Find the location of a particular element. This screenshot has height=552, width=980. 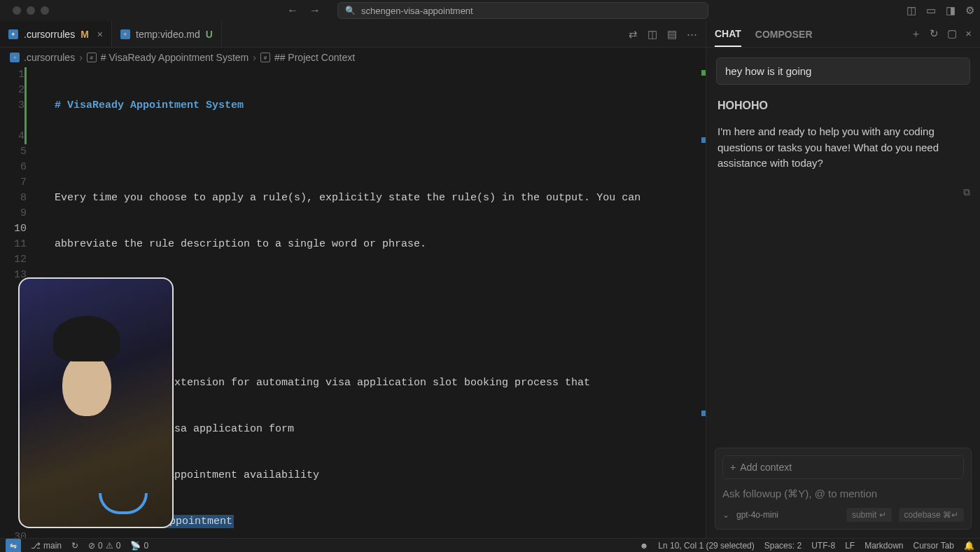

close-tab-icon: × is located at coordinates (100, 34).